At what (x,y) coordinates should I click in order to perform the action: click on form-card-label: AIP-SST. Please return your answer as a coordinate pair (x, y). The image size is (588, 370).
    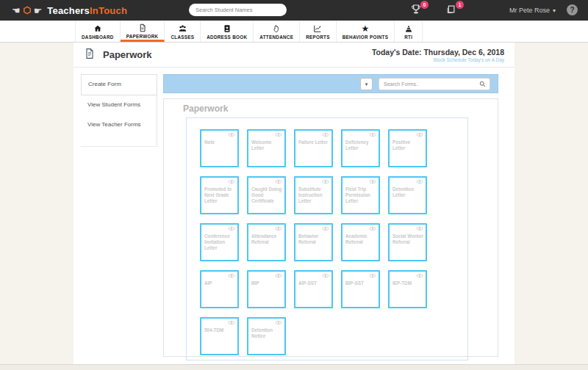
    Looking at the image, I should click on (315, 283).